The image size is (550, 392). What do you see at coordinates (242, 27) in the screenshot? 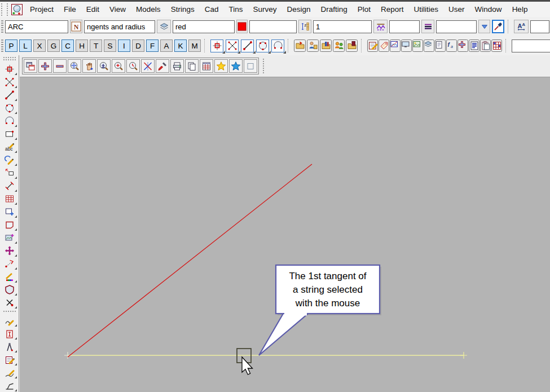
I see `colour-swatch-button` at bounding box center [242, 27].